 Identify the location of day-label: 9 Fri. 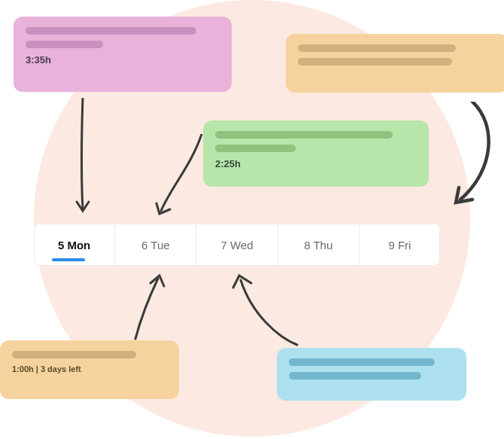
(399, 245).